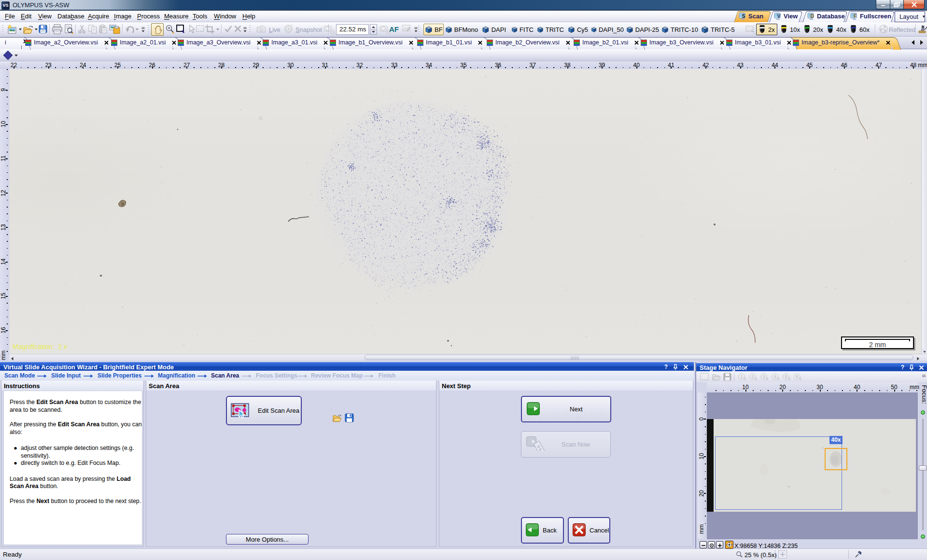  What do you see at coordinates (774, 377) in the screenshot?
I see `svg-text: 4` at bounding box center [774, 377].